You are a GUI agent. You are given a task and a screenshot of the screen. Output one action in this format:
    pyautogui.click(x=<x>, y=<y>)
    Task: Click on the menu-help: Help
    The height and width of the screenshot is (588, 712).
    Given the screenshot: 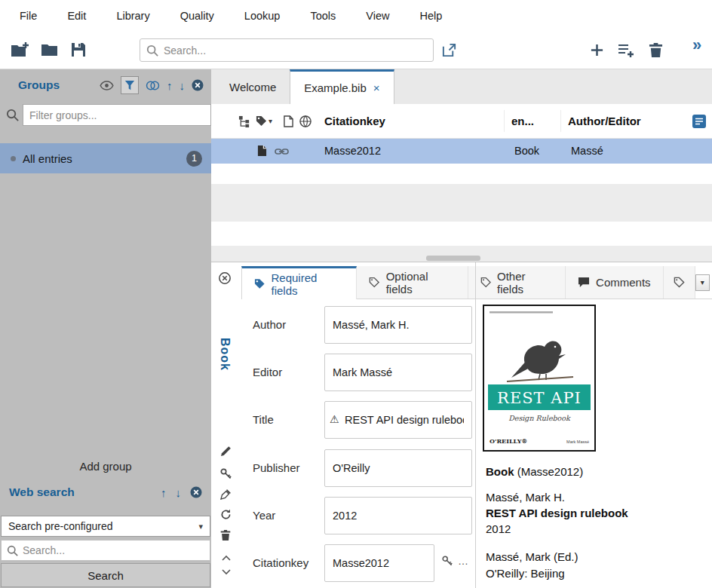 What is the action you would take?
    pyautogui.click(x=431, y=16)
    